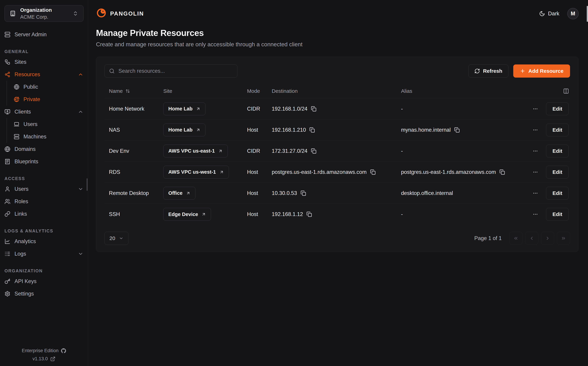 The image size is (588, 366). Describe the element at coordinates (44, 14) in the screenshot. I see `org-selector: Organization ACME Corp.` at that location.